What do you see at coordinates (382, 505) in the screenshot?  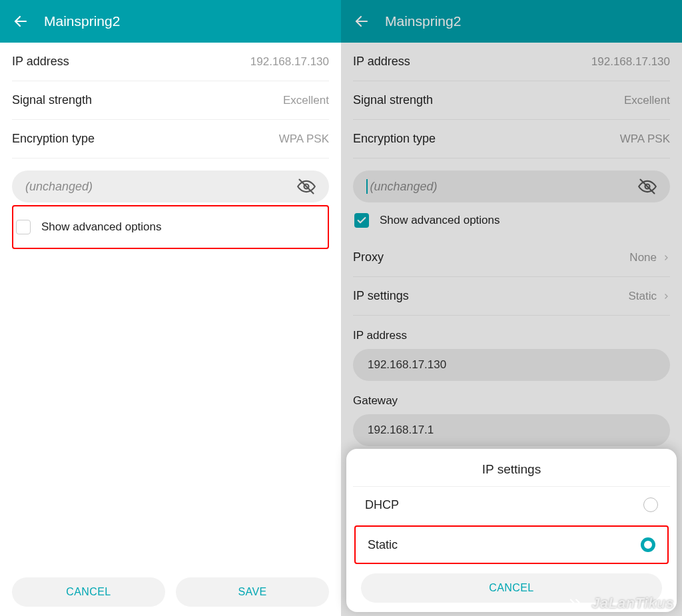 I see `option-dhcp-label: DHCP` at bounding box center [382, 505].